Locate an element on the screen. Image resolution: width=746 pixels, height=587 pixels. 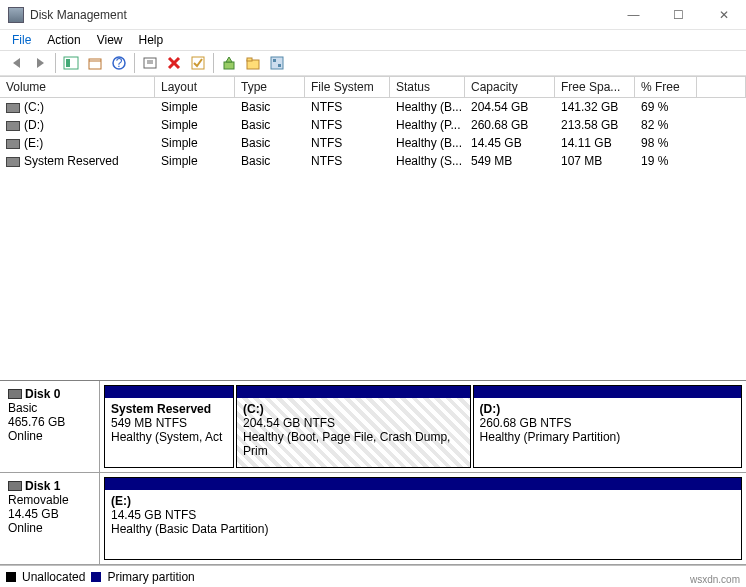
show-hide-console-icon is located at coordinates (71, 63).